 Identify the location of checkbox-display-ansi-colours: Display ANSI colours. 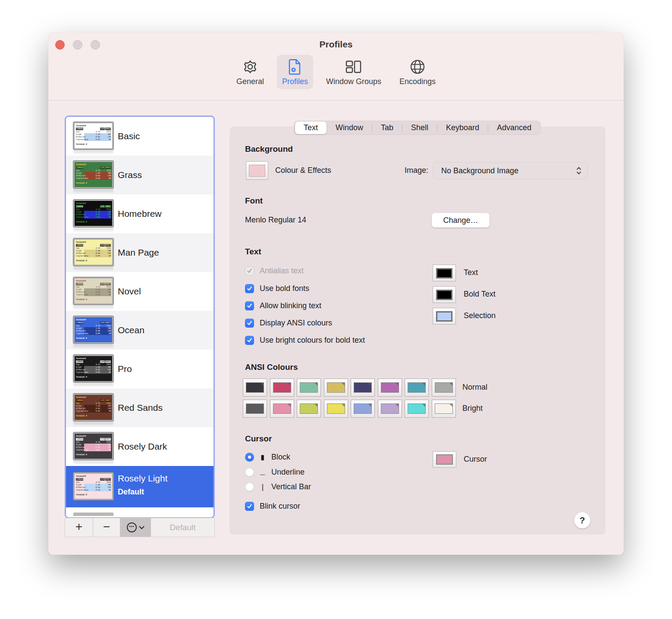
(289, 323).